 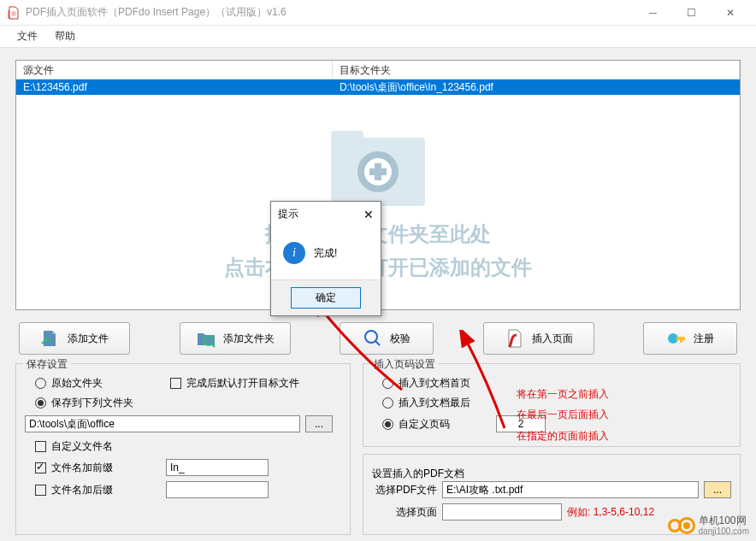 I want to click on note-custom: 在指定的页面前插入, so click(x=563, y=436).